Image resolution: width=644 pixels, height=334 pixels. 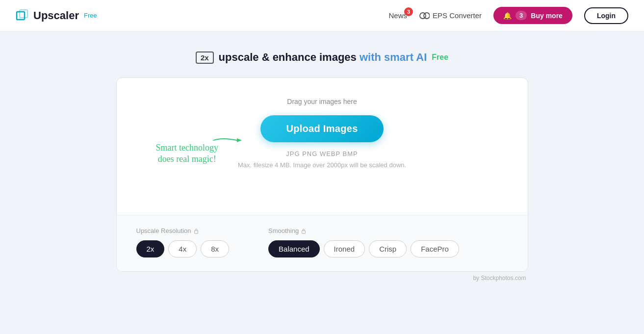 I want to click on resolution-4x-button: 4x, so click(x=182, y=249).